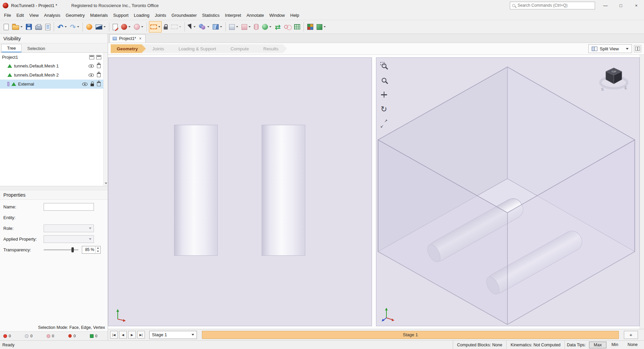  Describe the element at coordinates (633, 345) in the screenshot. I see `data-tips-none-button: None` at that location.